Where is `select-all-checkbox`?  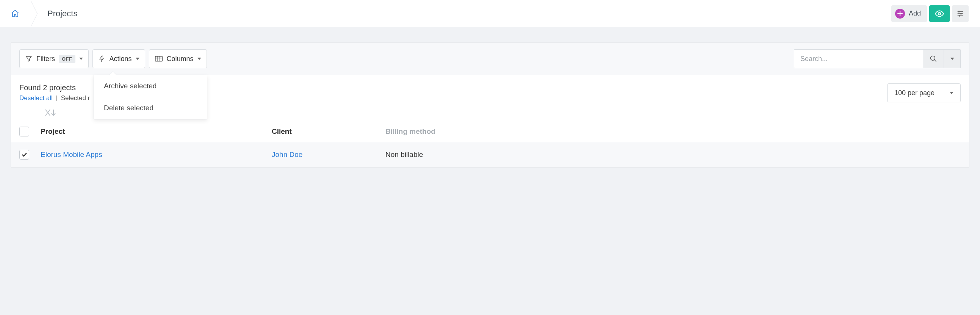
select-all-checkbox is located at coordinates (24, 132).